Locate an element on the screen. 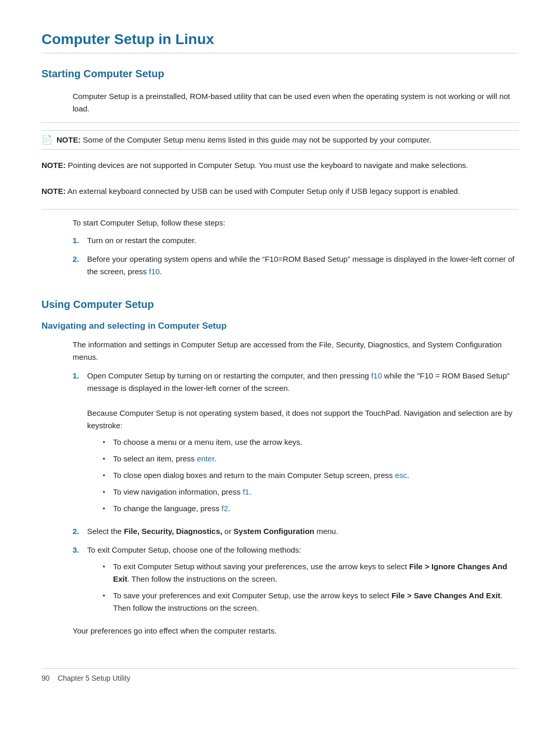 Image resolution: width=560 pixels, height=745 pixels. footer-chapter: Chapter 5 Setup Utility is located at coordinates (94, 678).